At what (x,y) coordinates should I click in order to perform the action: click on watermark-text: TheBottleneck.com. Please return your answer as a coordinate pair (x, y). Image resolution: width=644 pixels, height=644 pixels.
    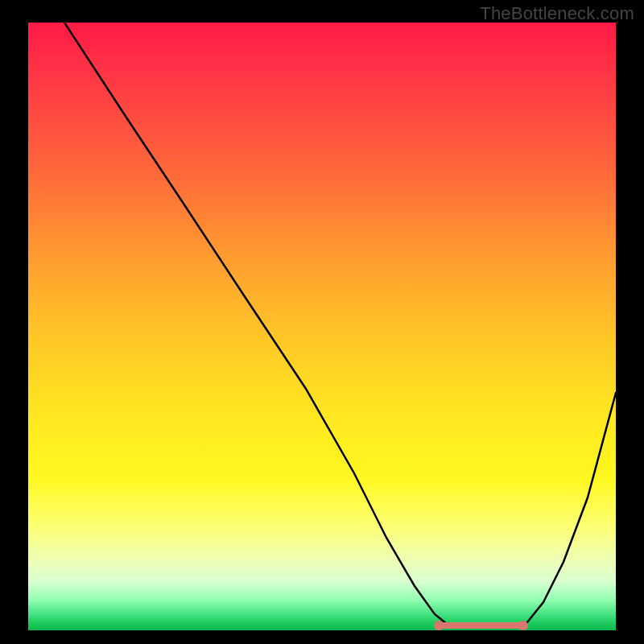
    Looking at the image, I should click on (557, 14).